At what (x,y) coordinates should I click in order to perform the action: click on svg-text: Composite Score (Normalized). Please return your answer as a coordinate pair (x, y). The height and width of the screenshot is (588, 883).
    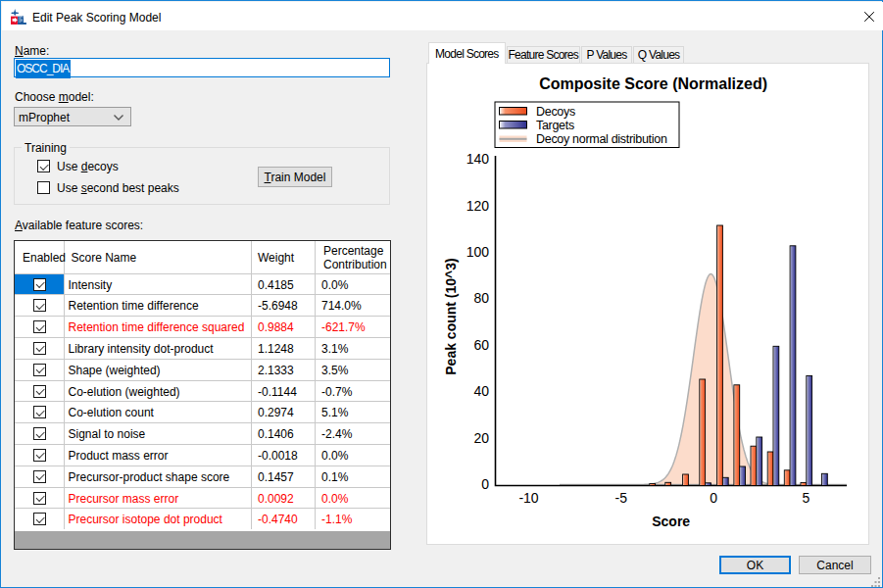
    Looking at the image, I should click on (653, 84).